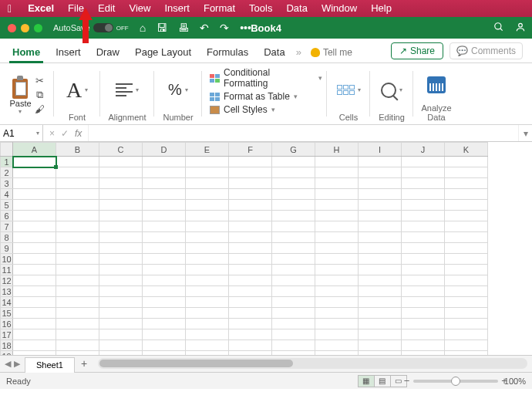 This screenshot has height=402, width=532. Describe the element at coordinates (337, 335) in the screenshot. I see `cell-H17` at that location.